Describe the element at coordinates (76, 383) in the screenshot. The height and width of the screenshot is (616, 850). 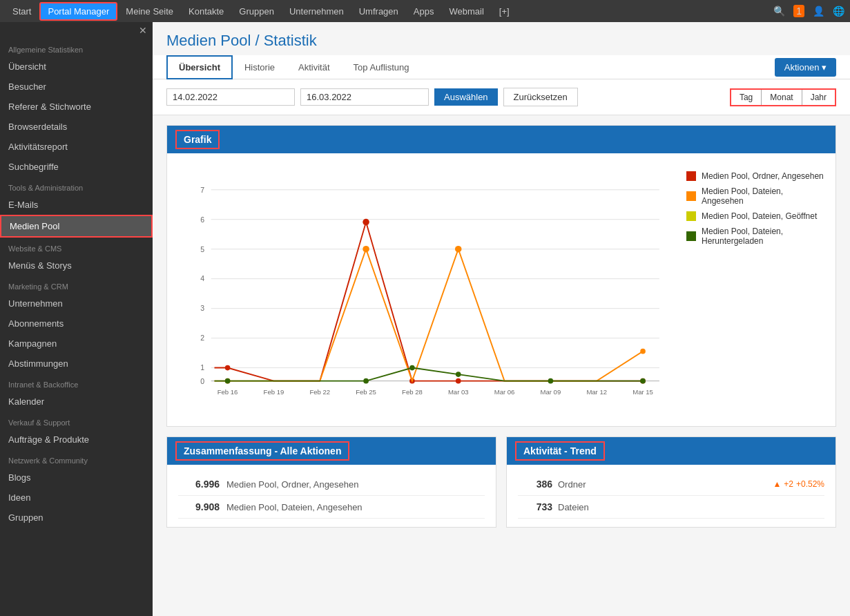
I see `sidebar-section-title-intranet: Intranet & Backoffice` at that location.